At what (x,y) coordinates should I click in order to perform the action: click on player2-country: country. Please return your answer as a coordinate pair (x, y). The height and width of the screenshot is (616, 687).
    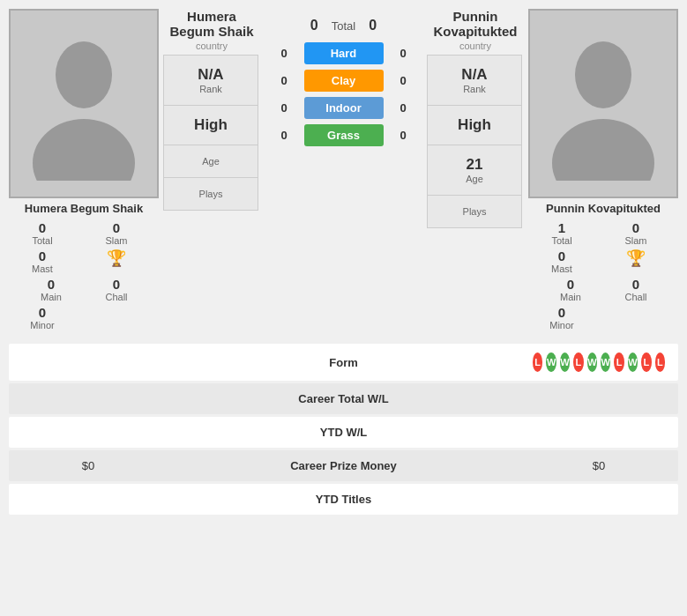
    Looking at the image, I should click on (475, 46).